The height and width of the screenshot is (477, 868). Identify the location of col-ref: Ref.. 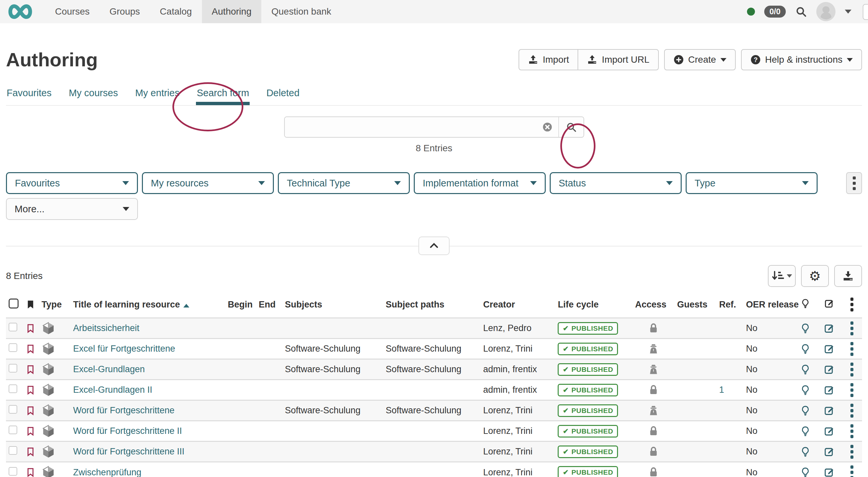
(730, 307).